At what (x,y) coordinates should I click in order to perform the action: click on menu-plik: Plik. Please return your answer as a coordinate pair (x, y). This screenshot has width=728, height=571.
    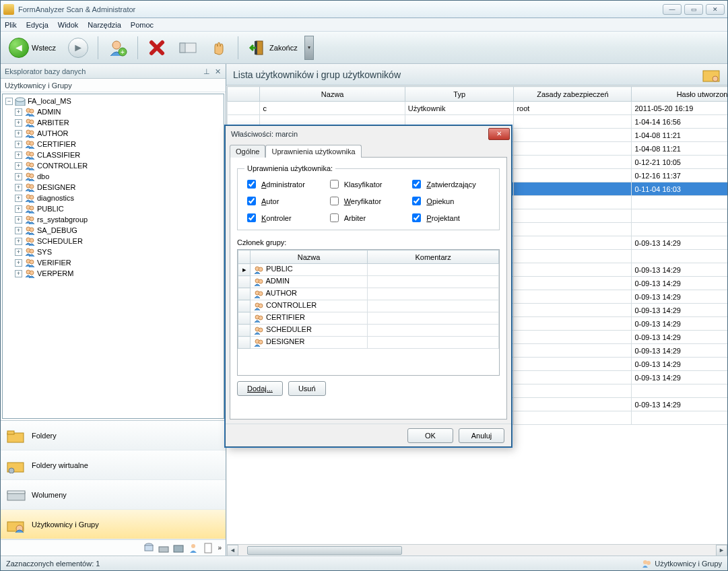
    Looking at the image, I should click on (11, 25).